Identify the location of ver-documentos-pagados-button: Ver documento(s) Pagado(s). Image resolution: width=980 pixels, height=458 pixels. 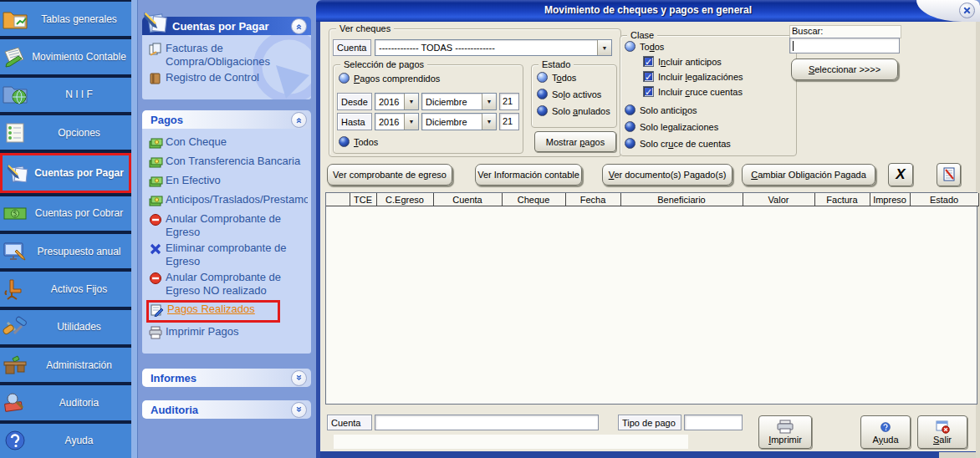
(667, 175).